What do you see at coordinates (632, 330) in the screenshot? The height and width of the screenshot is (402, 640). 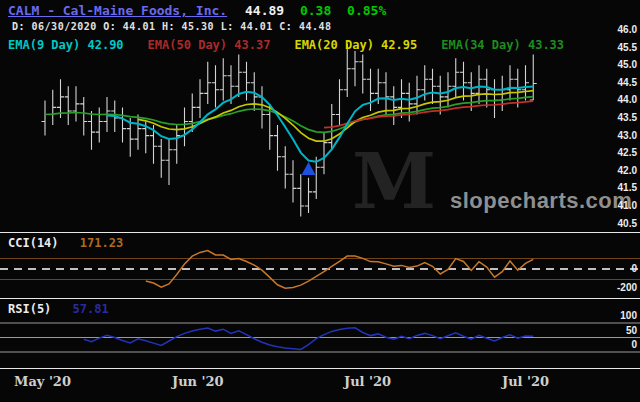 I see `y-tick-label: 50` at bounding box center [632, 330].